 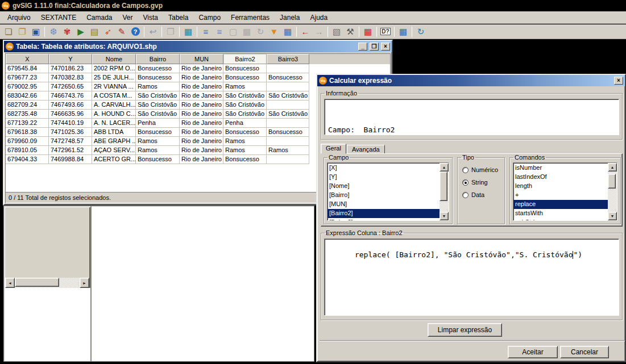 I want to click on limpar-expressao-button: Limpar expressão, so click(x=465, y=330).